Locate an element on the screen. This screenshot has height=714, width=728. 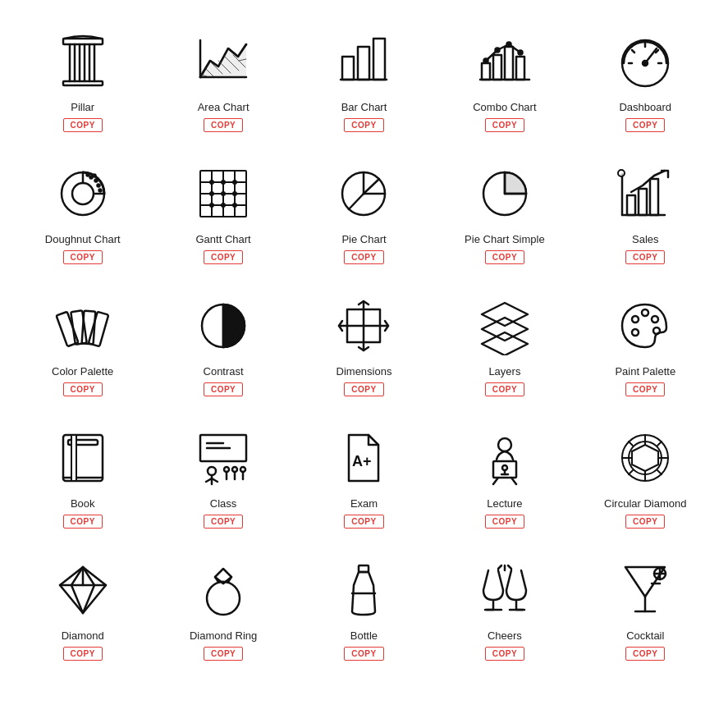
icon-cell-pie-chart: Pie Chart COPY is located at coordinates (364, 210).